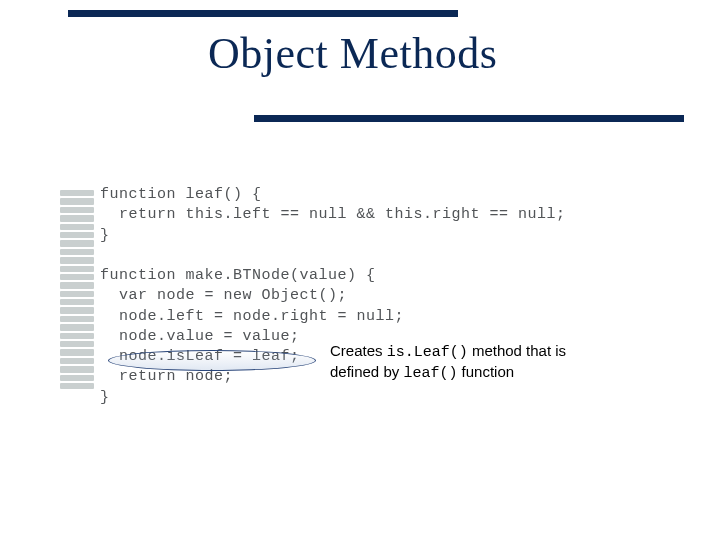 Image resolution: width=720 pixels, height=540 pixels. What do you see at coordinates (77, 290) in the screenshot?
I see `notebook-binding` at bounding box center [77, 290].